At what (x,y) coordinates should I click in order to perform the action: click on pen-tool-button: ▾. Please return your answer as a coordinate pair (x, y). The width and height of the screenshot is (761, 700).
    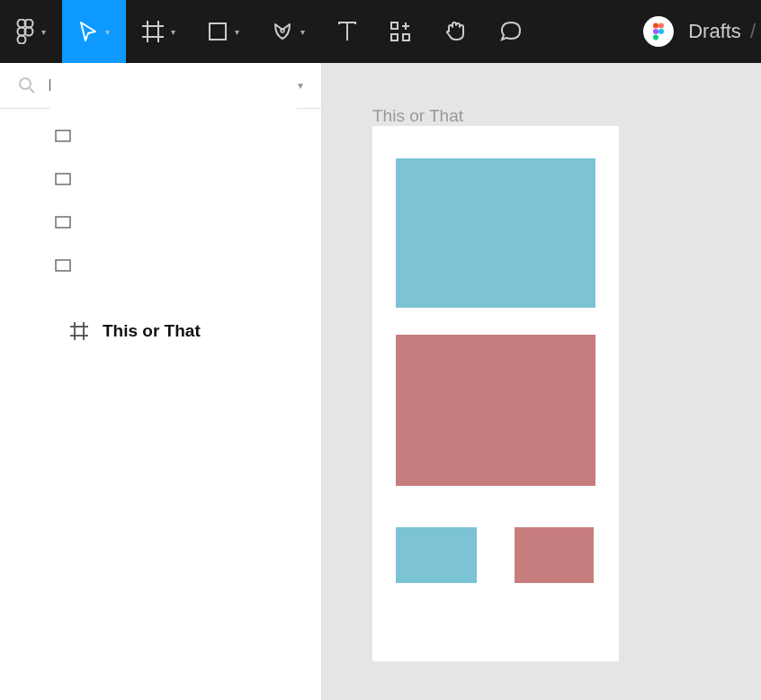
    Looking at the image, I should click on (288, 31).